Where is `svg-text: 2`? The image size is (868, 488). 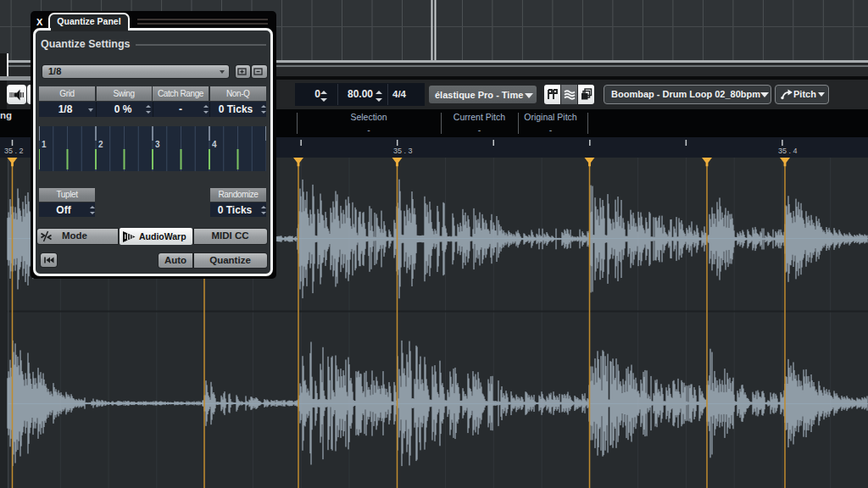
svg-text: 2 is located at coordinates (101, 144).